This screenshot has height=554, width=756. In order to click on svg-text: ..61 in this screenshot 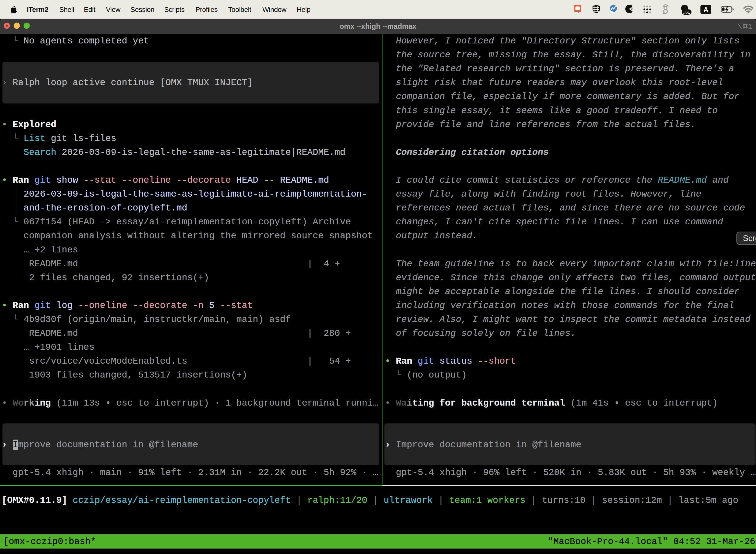, I will do `click(686, 12)`.